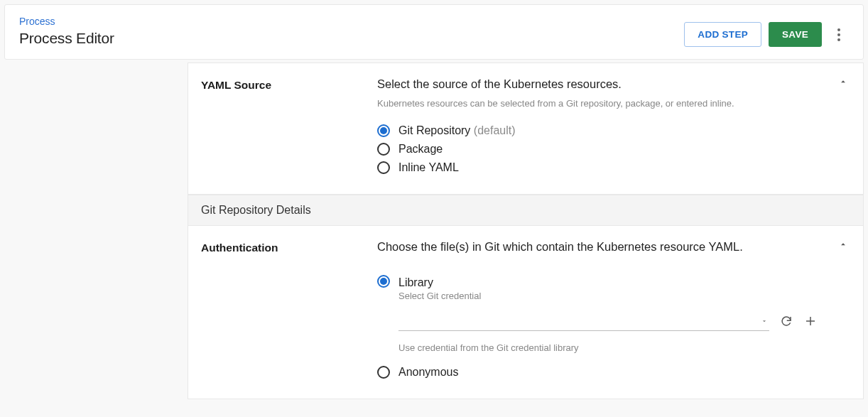 The width and height of the screenshot is (868, 417). What do you see at coordinates (839, 35) in the screenshot?
I see `overflow-menu-button` at bounding box center [839, 35].